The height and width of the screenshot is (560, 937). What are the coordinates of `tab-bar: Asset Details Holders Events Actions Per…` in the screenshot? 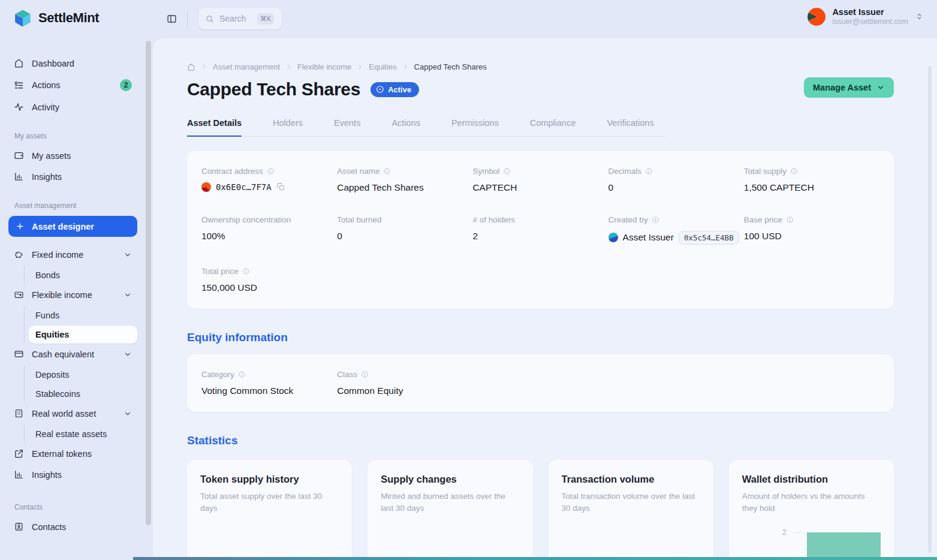 It's located at (426, 127).